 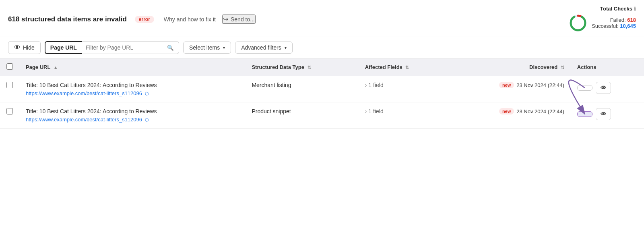 I want to click on search-icon: 🔍, so click(x=171, y=48).